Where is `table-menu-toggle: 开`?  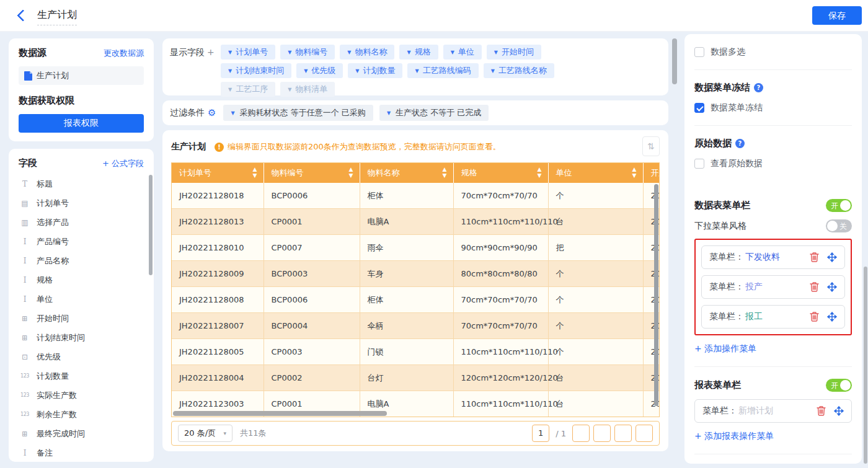
table-menu-toggle: 开 is located at coordinates (839, 206).